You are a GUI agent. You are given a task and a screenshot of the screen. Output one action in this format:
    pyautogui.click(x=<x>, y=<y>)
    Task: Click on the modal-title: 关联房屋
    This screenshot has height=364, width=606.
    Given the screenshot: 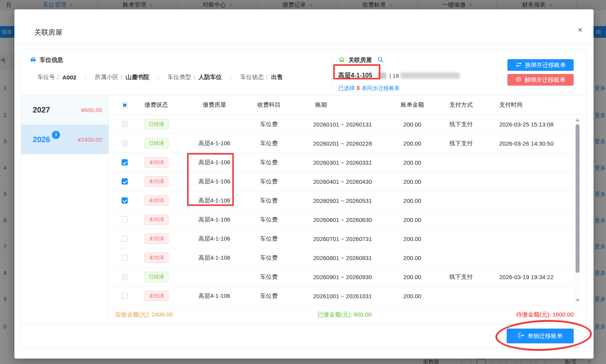 What is the action you would take?
    pyautogui.click(x=48, y=32)
    